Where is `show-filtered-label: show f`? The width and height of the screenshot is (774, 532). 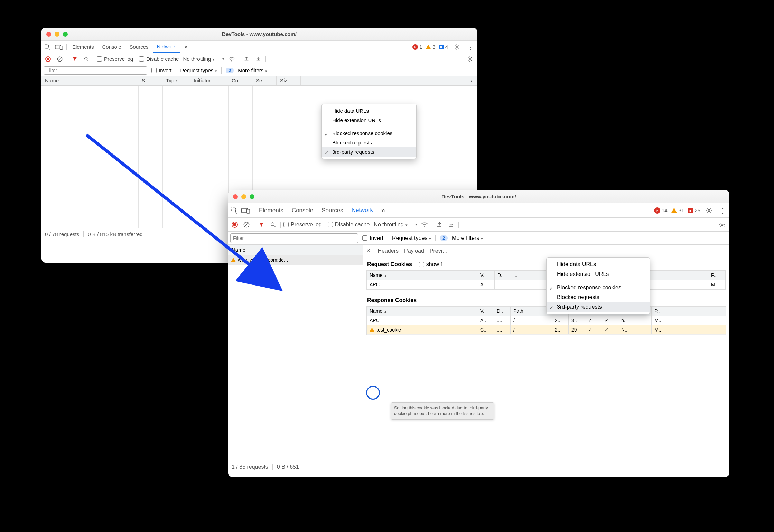 show-filtered-label: show f is located at coordinates (434, 264).